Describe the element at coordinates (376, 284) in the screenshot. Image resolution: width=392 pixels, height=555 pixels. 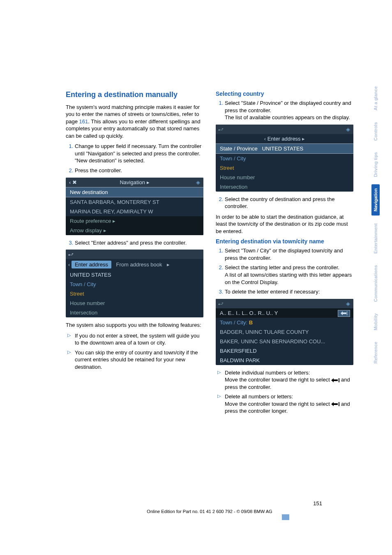
I see `tab-communications: Communications` at that location.